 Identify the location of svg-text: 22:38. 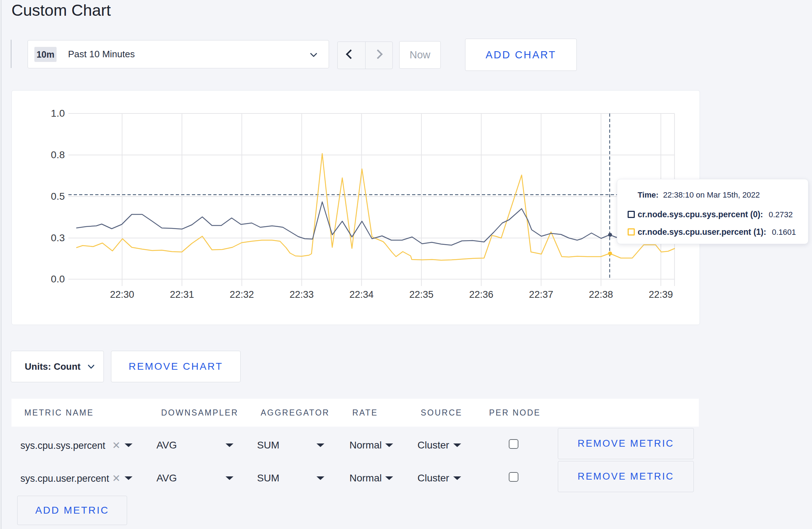
(601, 295).